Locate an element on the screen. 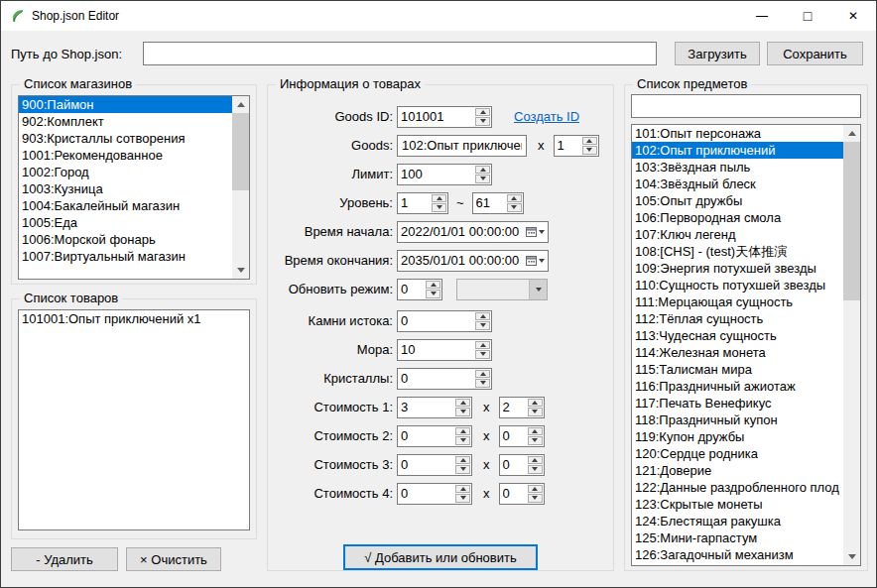 The width and height of the screenshot is (877, 588). item-list-item: 116:Праздничный ажиотаж is located at coordinates (738, 387).